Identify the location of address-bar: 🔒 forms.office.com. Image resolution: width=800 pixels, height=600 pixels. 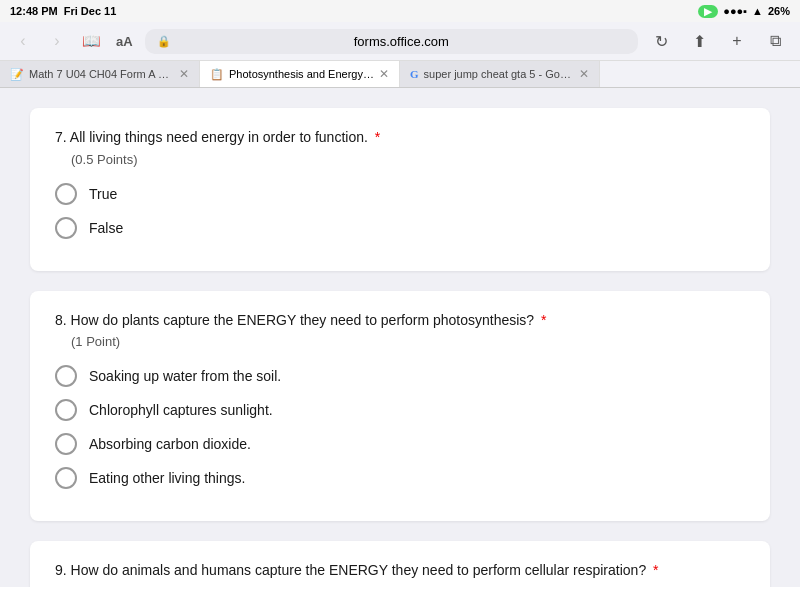
(392, 42).